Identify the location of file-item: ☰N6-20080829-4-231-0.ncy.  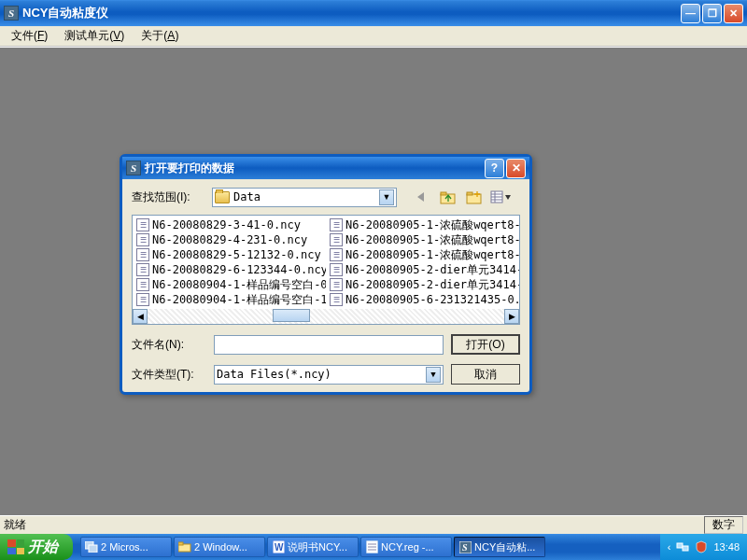
(230, 240).